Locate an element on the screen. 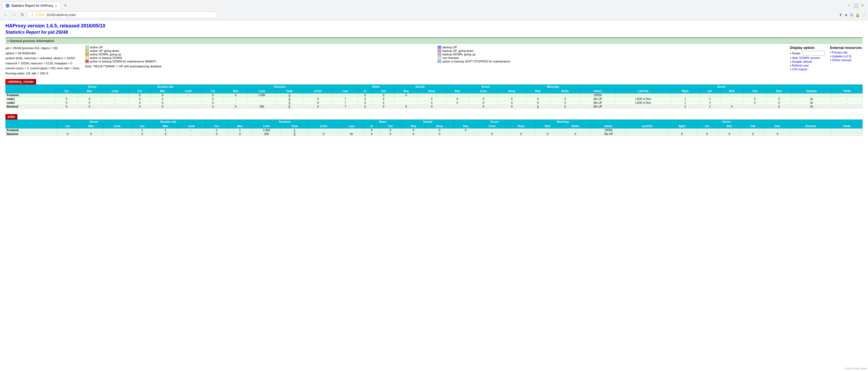  cell: 0s is located at coordinates (351, 134).